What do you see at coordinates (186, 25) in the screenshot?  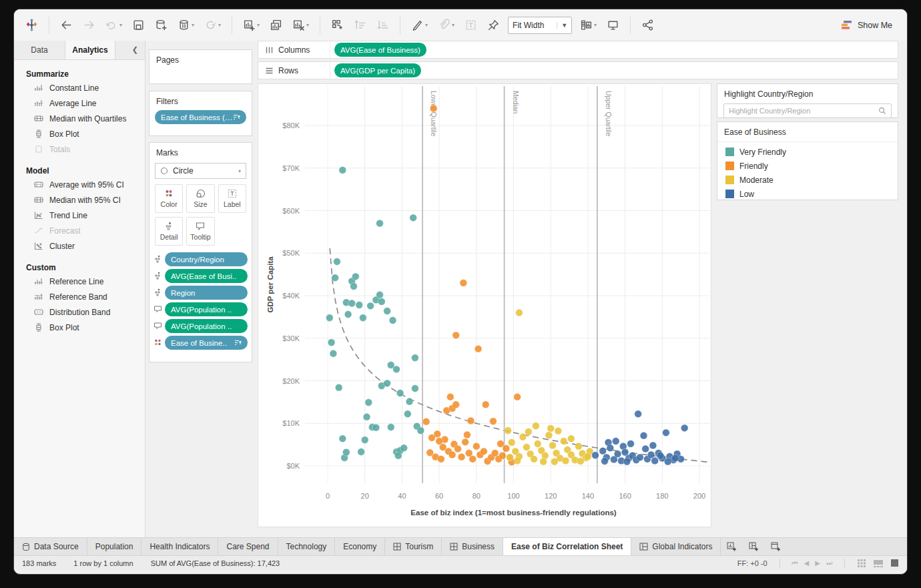 I see `pause-updates-button: ▾` at bounding box center [186, 25].